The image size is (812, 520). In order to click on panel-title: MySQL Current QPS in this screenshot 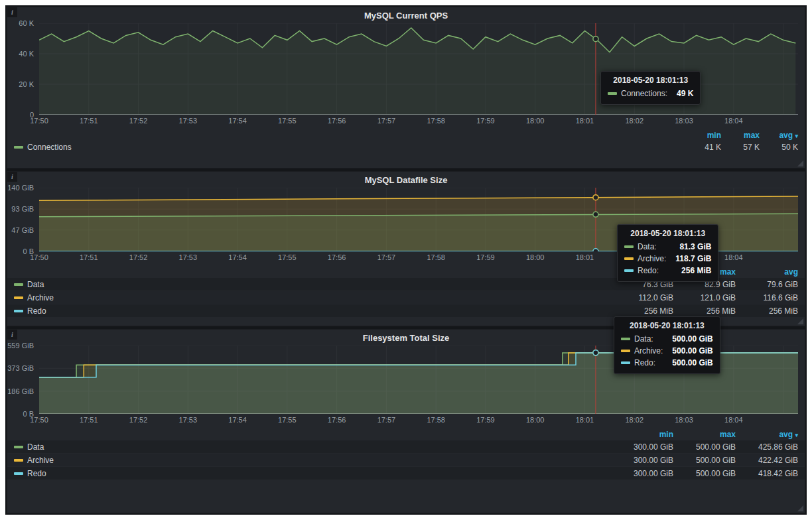, I will do `click(406, 16)`.